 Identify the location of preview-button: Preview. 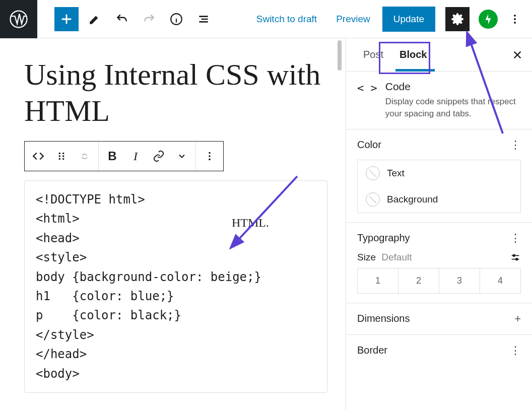
(353, 19).